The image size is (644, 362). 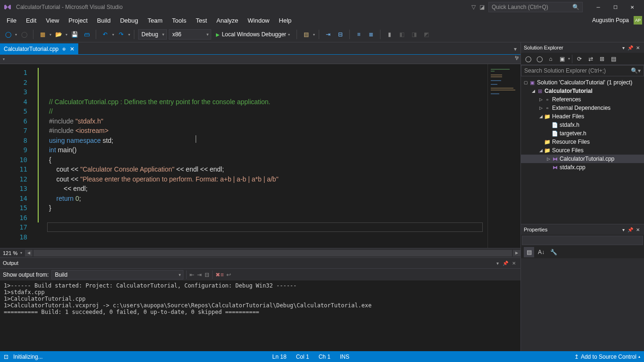 I want to click on se-fwd-button: ◯, so click(x=539, y=59).